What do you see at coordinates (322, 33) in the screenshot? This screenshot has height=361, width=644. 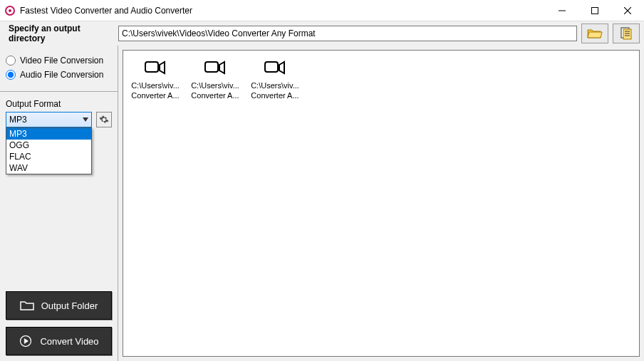 I see `output-directory-bar: Specify an output directory` at bounding box center [322, 33].